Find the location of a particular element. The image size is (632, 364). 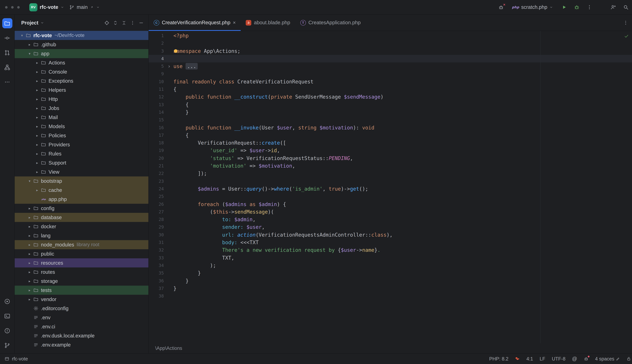

line-number: 10 is located at coordinates (157, 82).